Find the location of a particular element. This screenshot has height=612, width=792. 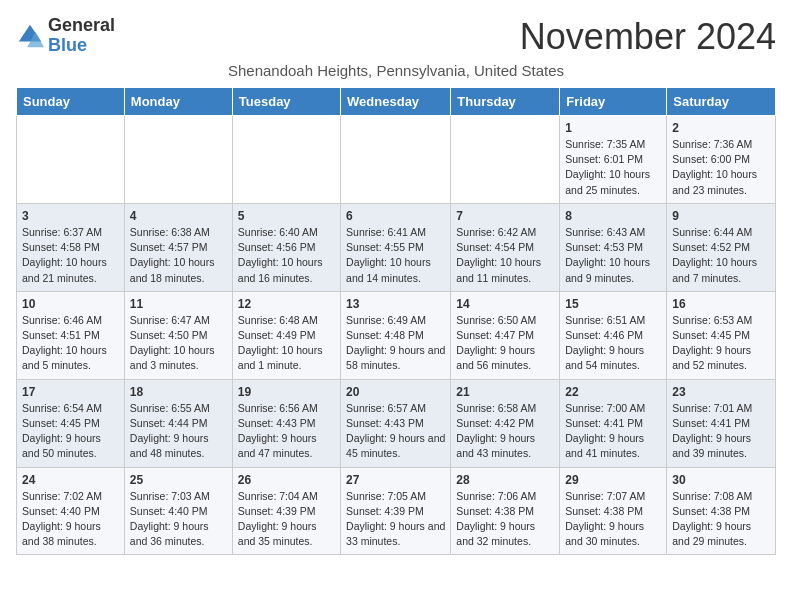

day-number: 16 is located at coordinates (721, 304).